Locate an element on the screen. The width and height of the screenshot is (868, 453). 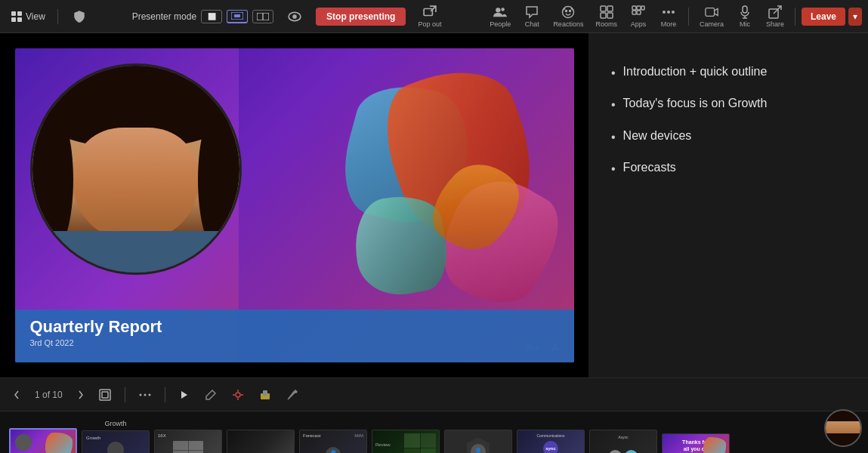
next-slide-button is located at coordinates (81, 395).